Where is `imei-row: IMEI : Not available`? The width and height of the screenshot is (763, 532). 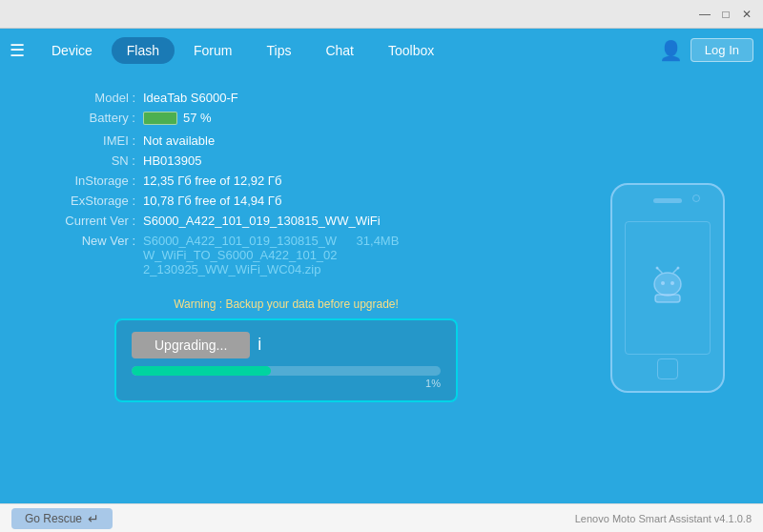 imei-row: IMEI : Not available is located at coordinates (286, 141).